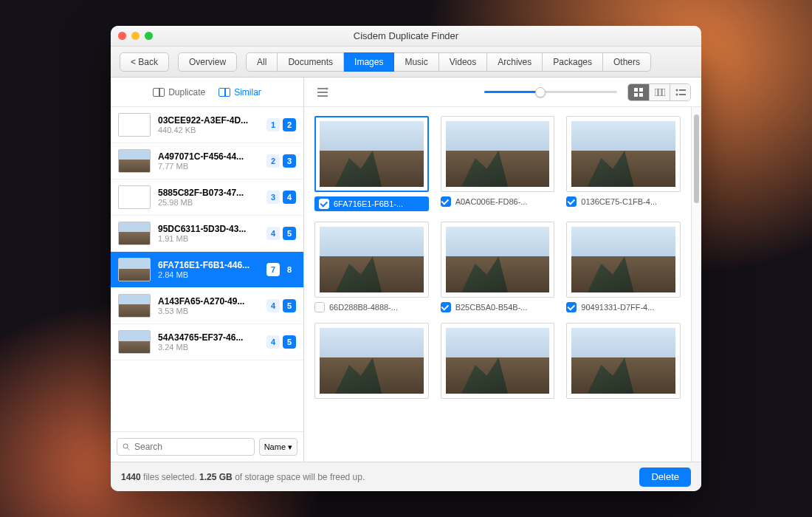 The image size is (812, 517). I want to click on category-documents: Documents, so click(311, 62).